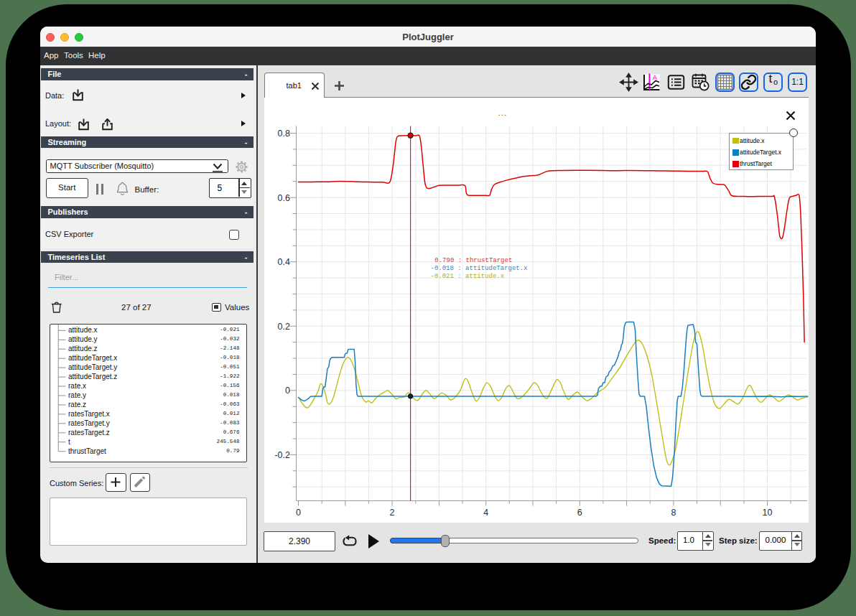 The height and width of the screenshot is (616, 856). Describe the element at coordinates (473, 260) in the screenshot. I see `svg-text: 0.790 : thrustTarget` at that location.